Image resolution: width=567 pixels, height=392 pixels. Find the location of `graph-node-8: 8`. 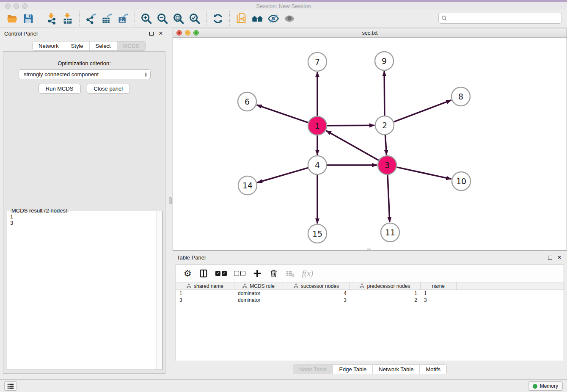

graph-node-8: 8 is located at coordinates (461, 97).